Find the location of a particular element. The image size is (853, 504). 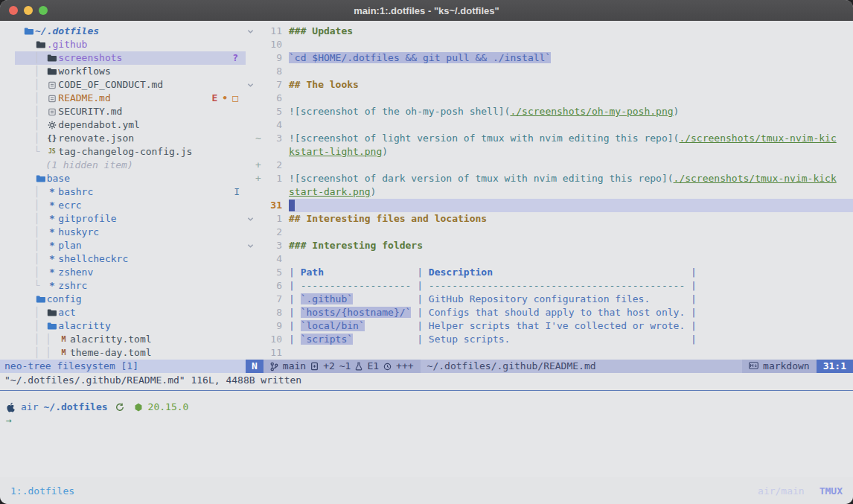

status-badge: ? is located at coordinates (235, 58).